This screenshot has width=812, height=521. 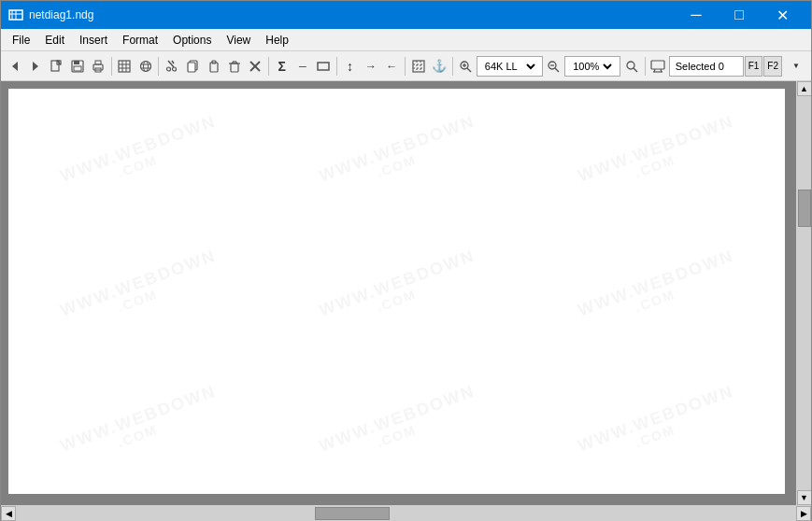 What do you see at coordinates (349, 66) in the screenshot?
I see `arrow-select-button: ↕` at bounding box center [349, 66].